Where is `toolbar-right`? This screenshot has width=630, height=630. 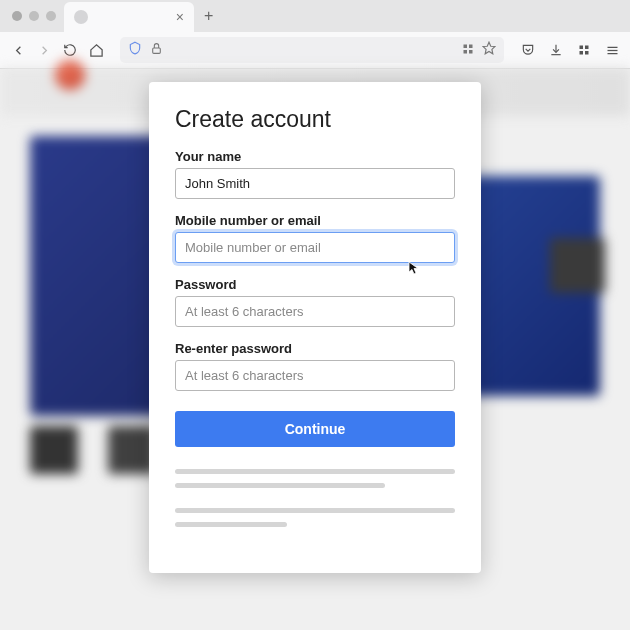
toolbar-right is located at coordinates (570, 50).